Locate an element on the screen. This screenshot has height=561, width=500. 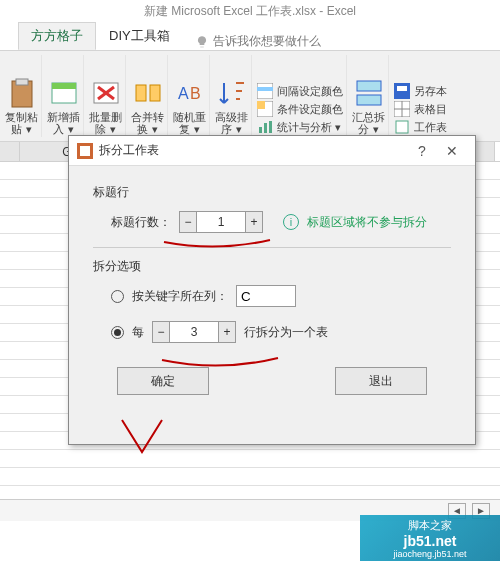
every-rows-minus: − is located at coordinates (161, 332).